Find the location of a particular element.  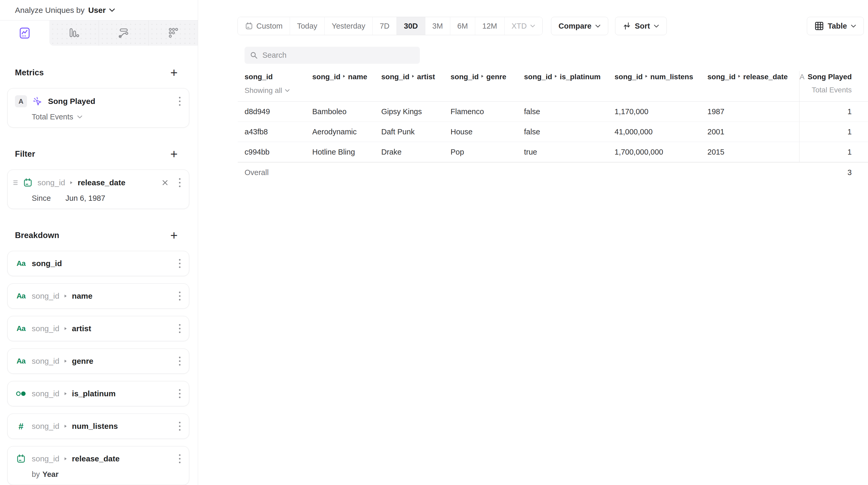

metric-badge: A is located at coordinates (21, 101).